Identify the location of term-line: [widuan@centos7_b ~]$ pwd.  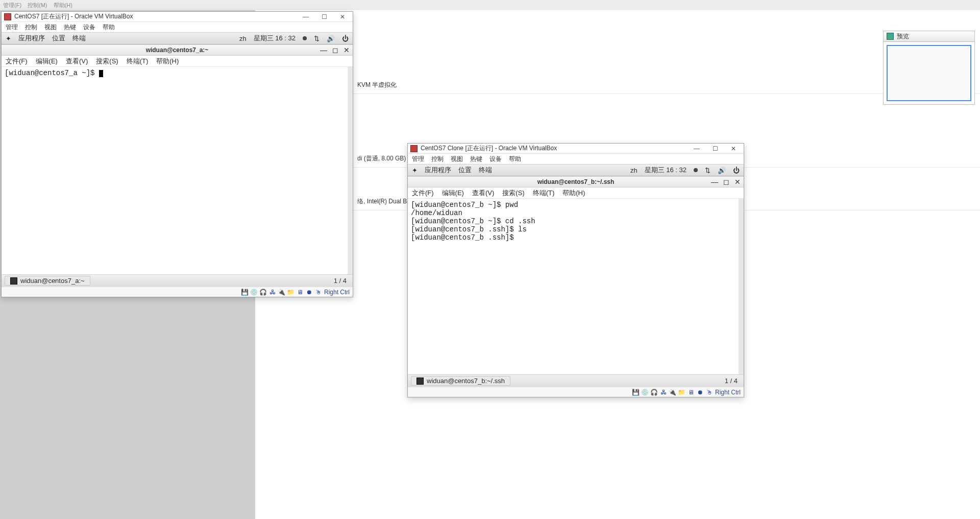
(464, 205).